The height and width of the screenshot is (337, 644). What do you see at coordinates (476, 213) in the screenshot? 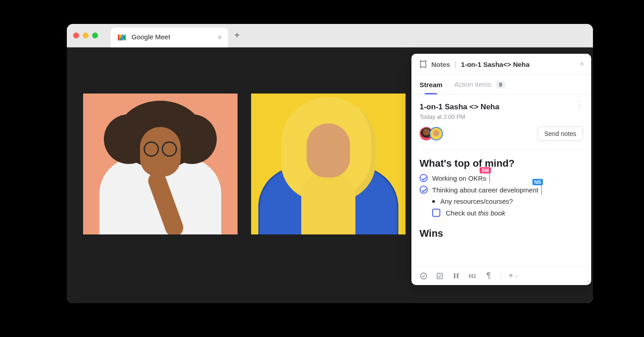
I see `todo-text: Check out this book` at bounding box center [476, 213].